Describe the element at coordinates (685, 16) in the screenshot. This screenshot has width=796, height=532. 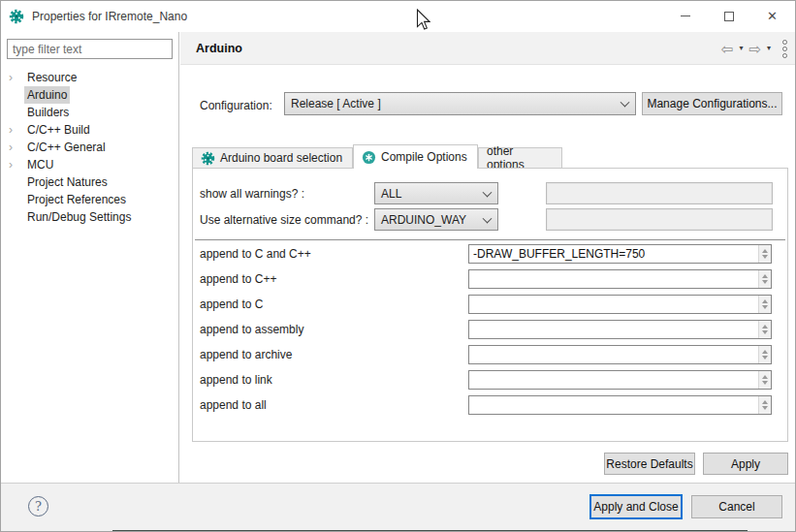
I see `minimize-icon` at that location.